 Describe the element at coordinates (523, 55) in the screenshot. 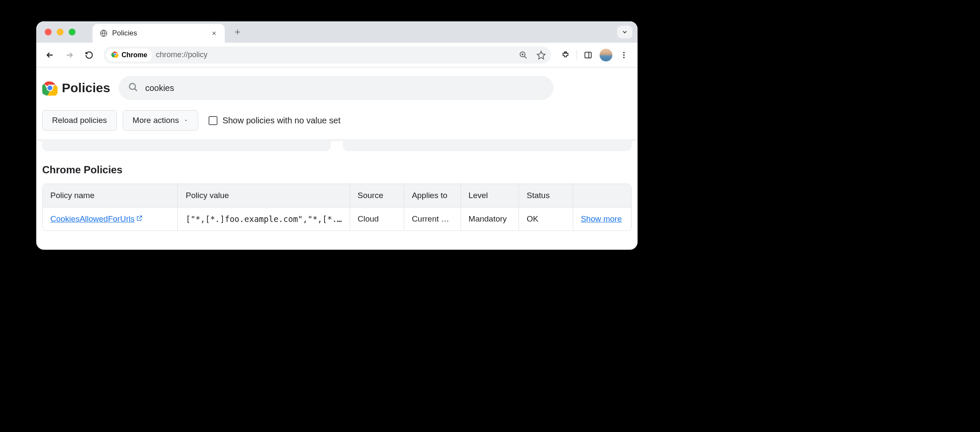

I see `zoom-icon` at that location.